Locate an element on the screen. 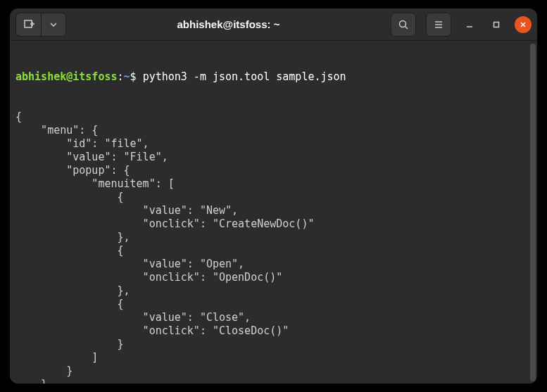  window-title: abhishek@itsfoss: ~ is located at coordinates (228, 24).